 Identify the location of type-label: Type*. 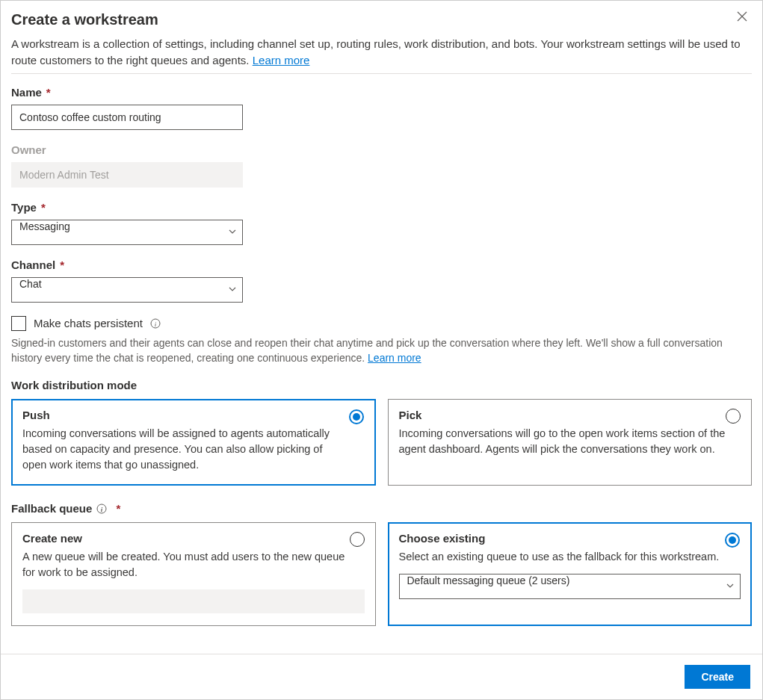
(381, 208).